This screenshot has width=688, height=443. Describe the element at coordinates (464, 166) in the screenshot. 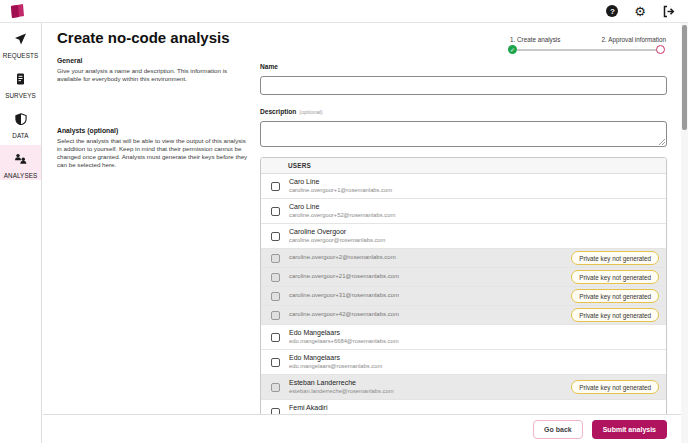

I see `users-column-header: USERS` at that location.